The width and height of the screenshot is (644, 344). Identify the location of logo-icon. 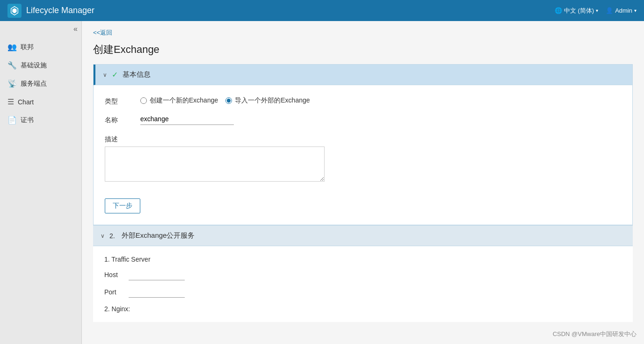
(14, 11).